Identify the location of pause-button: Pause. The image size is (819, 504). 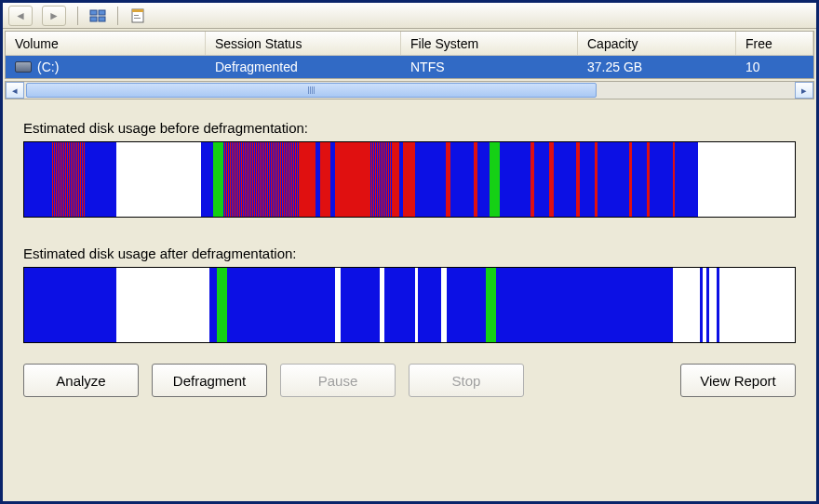
(338, 380).